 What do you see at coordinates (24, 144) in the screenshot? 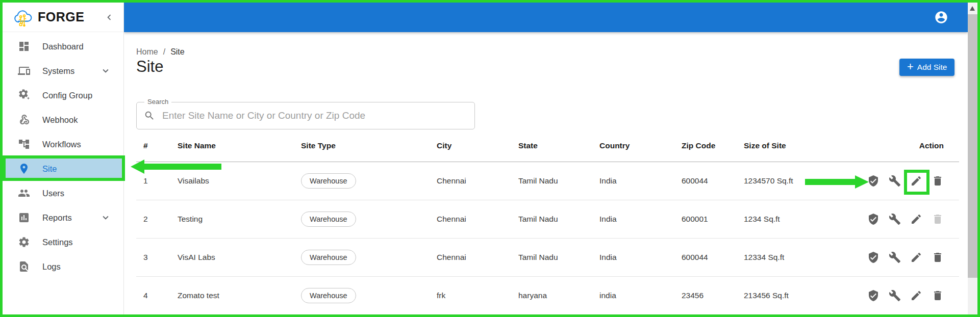
I see `workflow-icon` at bounding box center [24, 144].